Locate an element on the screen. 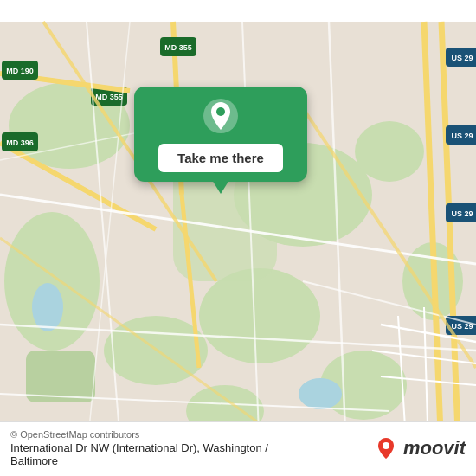 The width and height of the screenshot is (476, 476). info-left: © OpenStreetMap contributors Internation… is located at coordinates (139, 448).